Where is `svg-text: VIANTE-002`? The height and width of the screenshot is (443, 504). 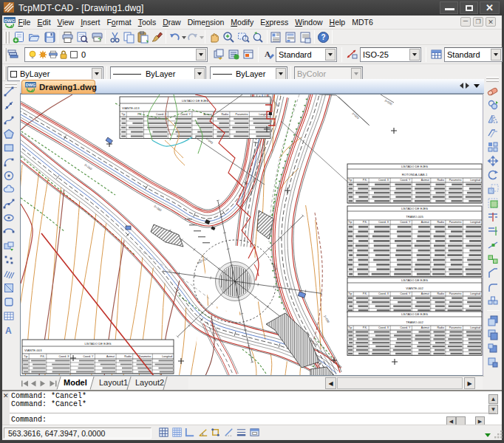
svg-text: VIANTE-002 is located at coordinates (415, 288).